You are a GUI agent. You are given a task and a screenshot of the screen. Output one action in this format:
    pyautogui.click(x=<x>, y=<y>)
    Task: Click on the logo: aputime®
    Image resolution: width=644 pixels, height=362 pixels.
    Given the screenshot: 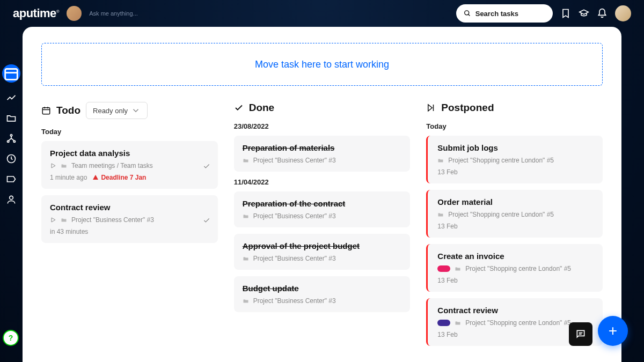 What is the action you would take?
    pyautogui.click(x=36, y=13)
    